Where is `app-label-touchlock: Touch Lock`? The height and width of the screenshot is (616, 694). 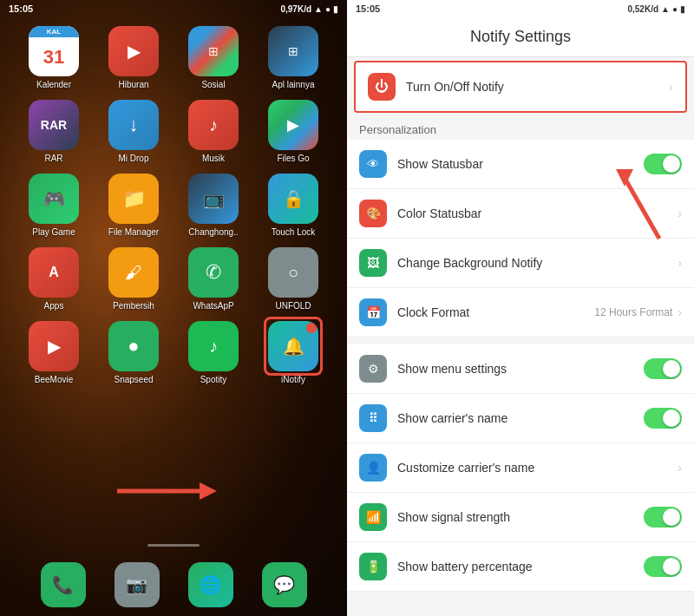
app-label-touchlock: Touch Lock is located at coordinates (293, 233).